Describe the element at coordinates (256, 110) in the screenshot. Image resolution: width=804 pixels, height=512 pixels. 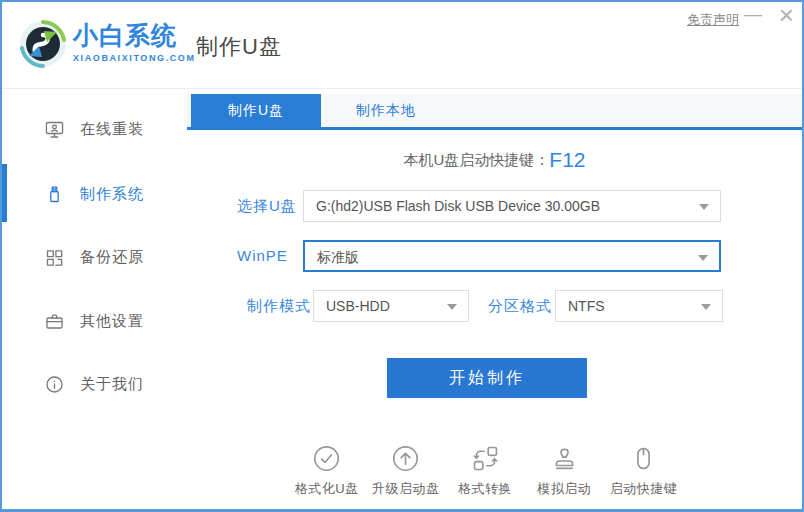
I see `tab-make-usb: 制作U盘` at that location.